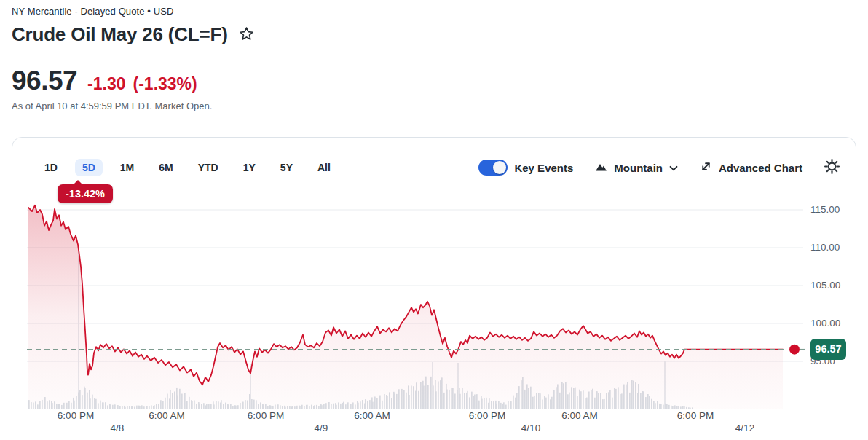  What do you see at coordinates (165, 85) in the screenshot?
I see `price-change-percent: (-1.33%)` at bounding box center [165, 85].